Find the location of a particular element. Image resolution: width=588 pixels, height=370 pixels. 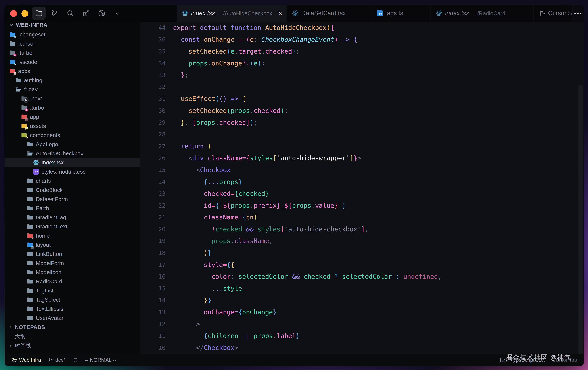

workspace-root-header: WEB-INFRA is located at coordinates (73, 25).